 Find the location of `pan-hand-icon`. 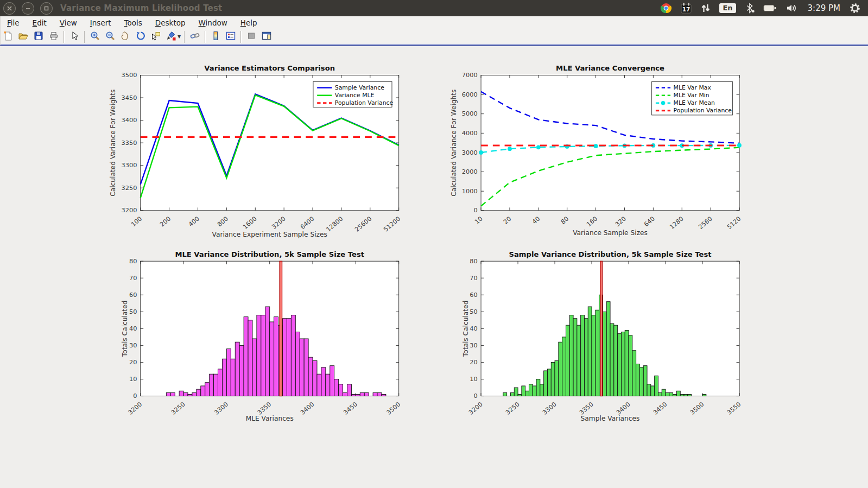

pan-hand-icon is located at coordinates (125, 37).